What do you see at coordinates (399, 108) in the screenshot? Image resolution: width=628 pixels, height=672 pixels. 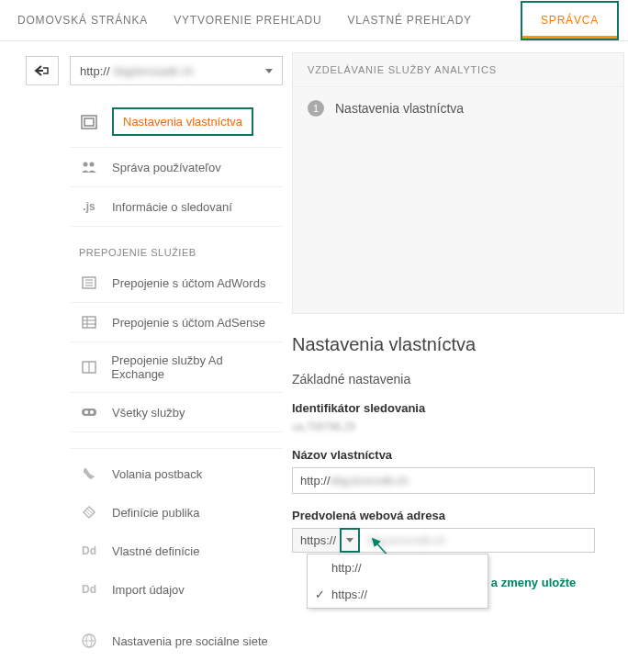 I see `breadcrumb-step-label: Nastavenia vlastníctva` at bounding box center [399, 108].